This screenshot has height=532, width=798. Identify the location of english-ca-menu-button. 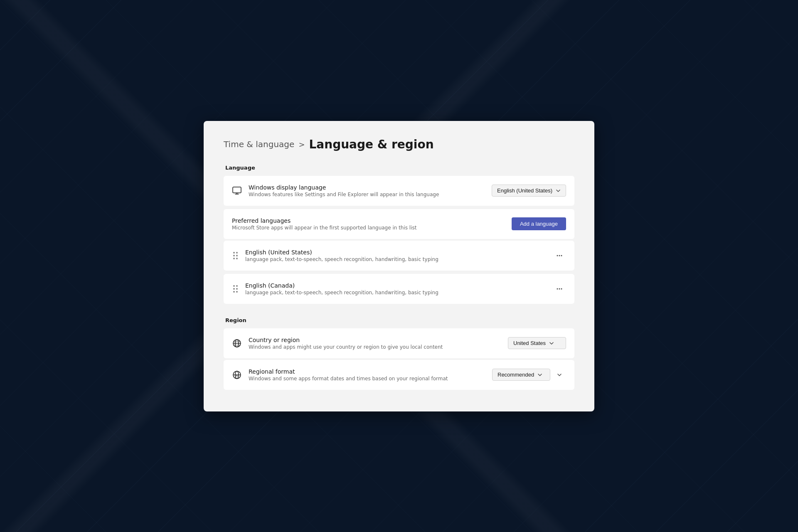
(559, 289).